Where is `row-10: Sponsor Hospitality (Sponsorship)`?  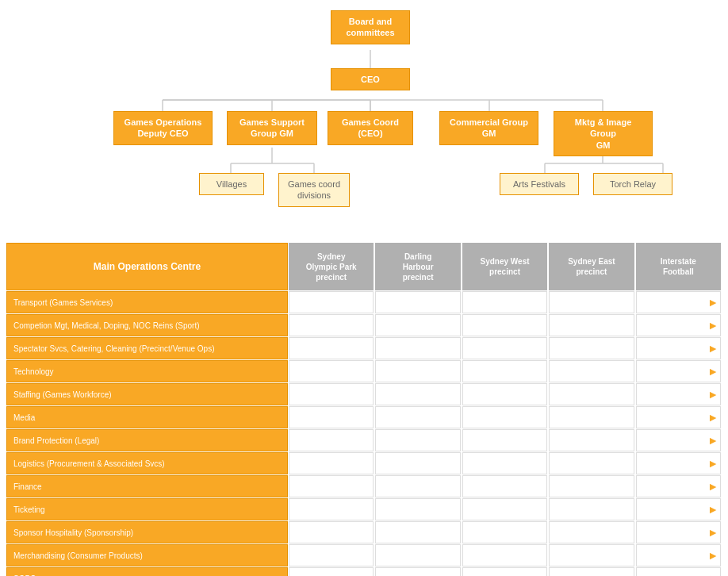
row-10: Sponsor Hospitality (Sponsorship) is located at coordinates (148, 532).